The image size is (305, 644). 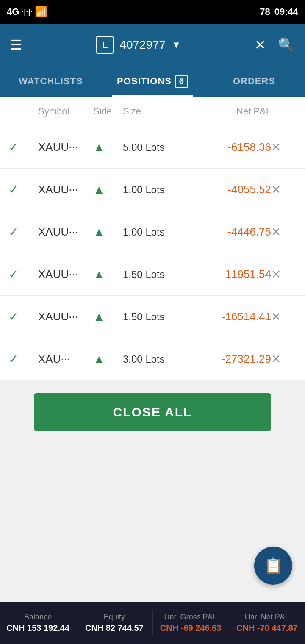 What do you see at coordinates (152, 190) in the screenshot?
I see `table-row: ✓ XAUU··· ▲ 1.00 Lots -4055.52 ✕` at bounding box center [152, 190].